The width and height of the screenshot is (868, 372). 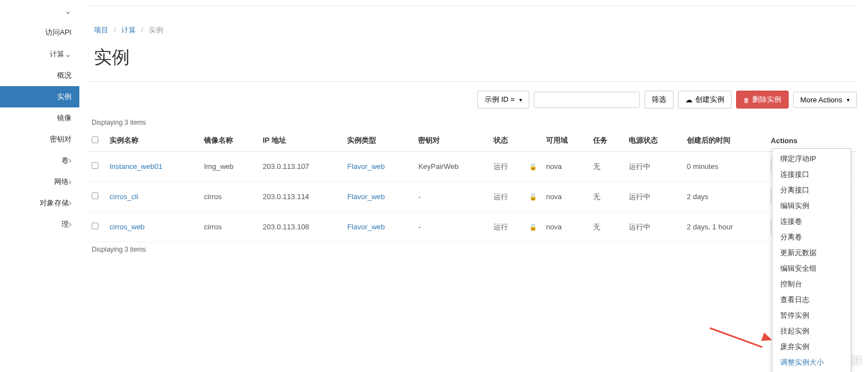 I want to click on sidebar-item-compute: 计算, so click(x=40, y=54).